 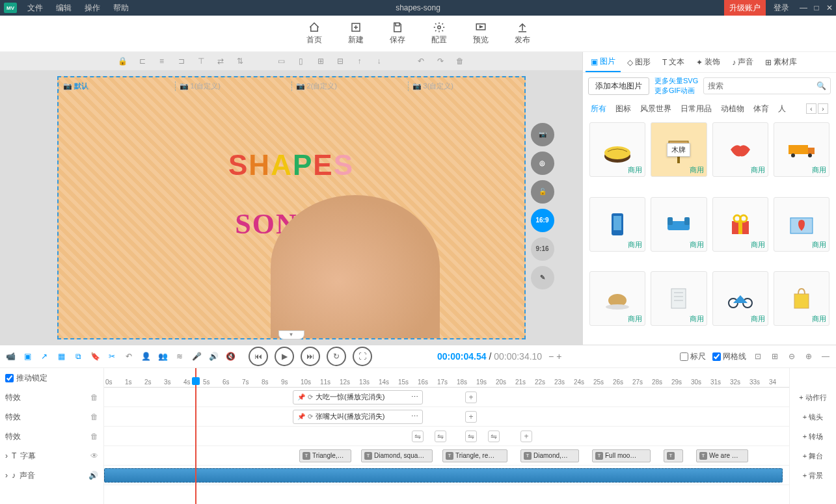 What do you see at coordinates (301, 61) in the screenshot?
I see `distribute-v-icon: ▯` at bounding box center [301, 61].